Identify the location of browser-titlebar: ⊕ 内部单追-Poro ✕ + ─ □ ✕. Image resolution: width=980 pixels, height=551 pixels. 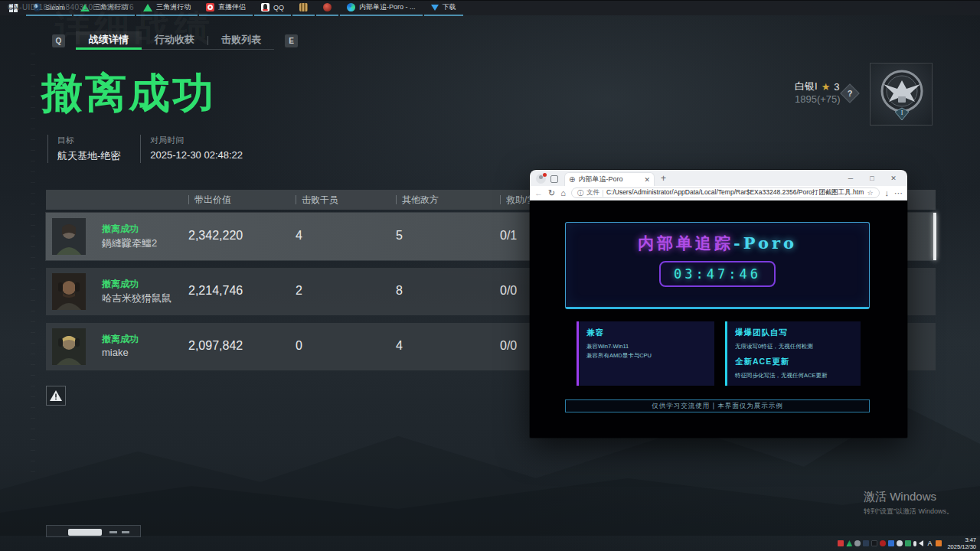
(718, 178).